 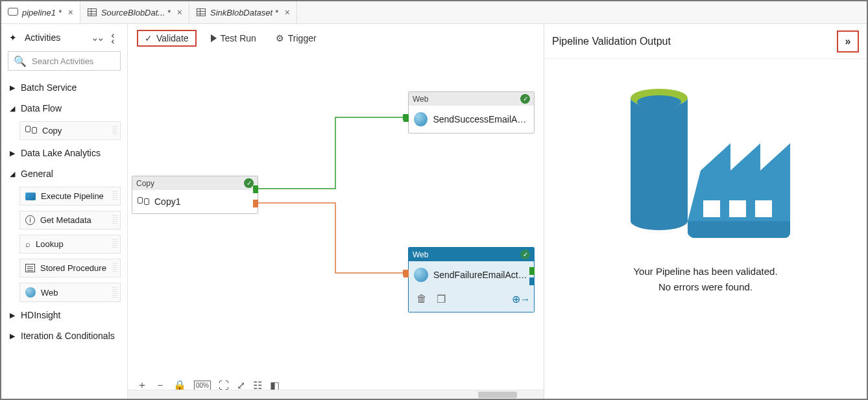 I want to click on add-output-icon: ⊕→, so click(x=521, y=299).